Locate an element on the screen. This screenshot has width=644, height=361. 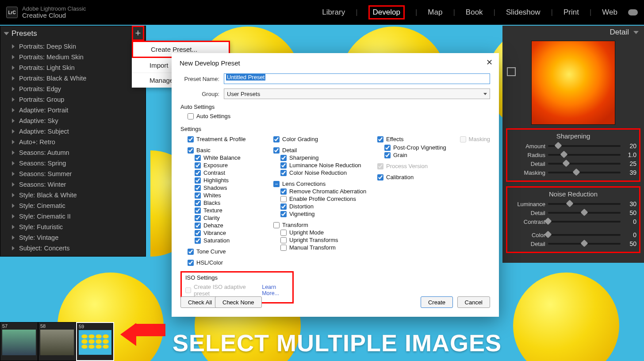
preset-item-13: Seasons: Winter is located at coordinates (73, 184).